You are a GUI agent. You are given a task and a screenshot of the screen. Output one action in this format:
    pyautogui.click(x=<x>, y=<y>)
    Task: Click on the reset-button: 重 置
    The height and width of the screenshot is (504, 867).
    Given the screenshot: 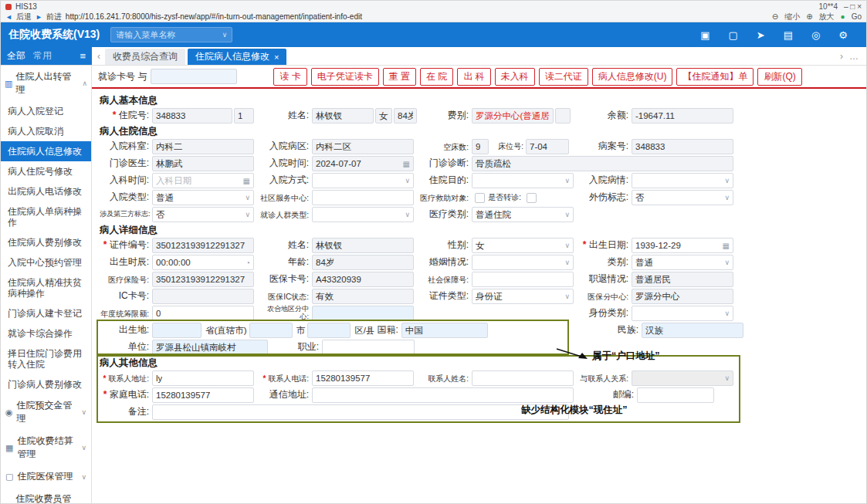 What is the action you would take?
    pyautogui.click(x=400, y=77)
    